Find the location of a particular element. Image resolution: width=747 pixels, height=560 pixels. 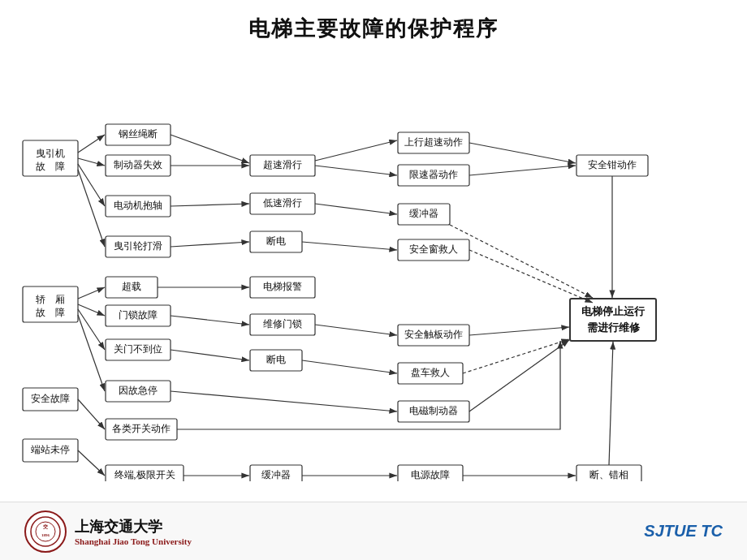

arrow-upspeed-to-clamp is located at coordinates (523, 153).